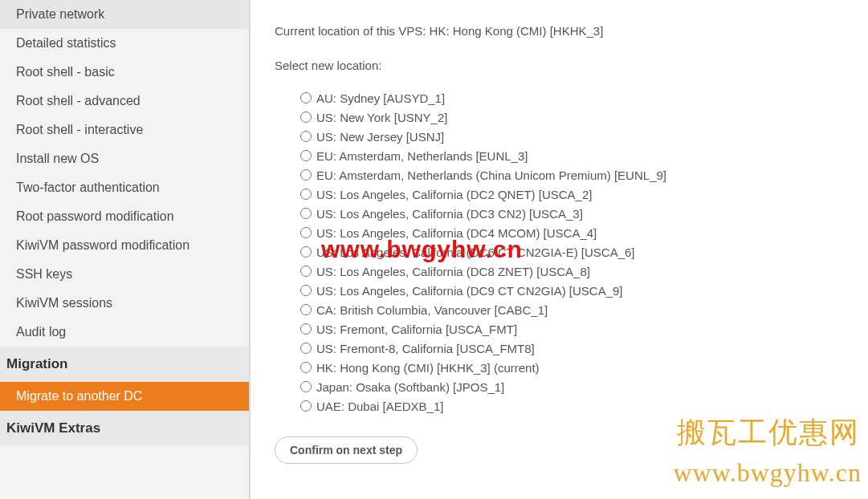 This screenshot has width=868, height=499. I want to click on location-option: UAE: Dubai [AEDXB_1], so click(580, 406).